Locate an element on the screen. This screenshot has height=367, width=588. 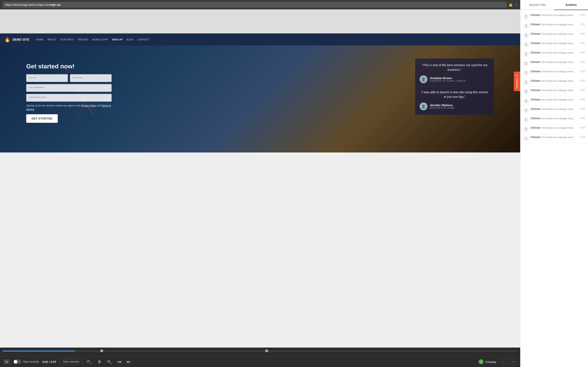
browser-chrome: https://technology-demo.hotjar.com/sign-… is located at coordinates (260, 5).